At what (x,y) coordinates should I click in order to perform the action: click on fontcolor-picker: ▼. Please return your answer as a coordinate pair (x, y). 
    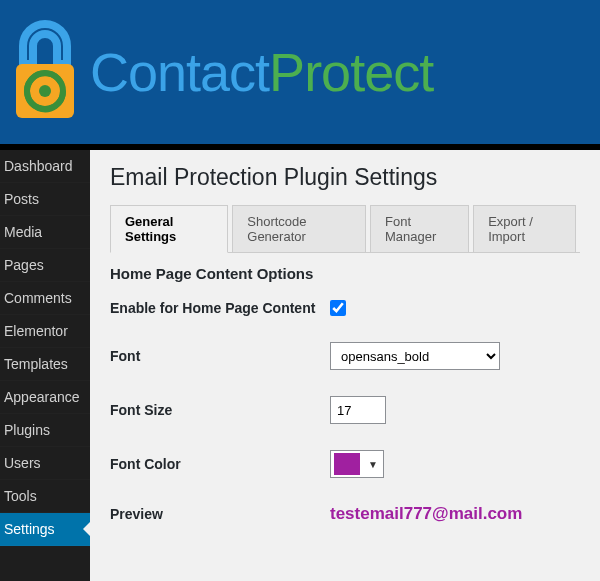
    Looking at the image, I should click on (357, 464).